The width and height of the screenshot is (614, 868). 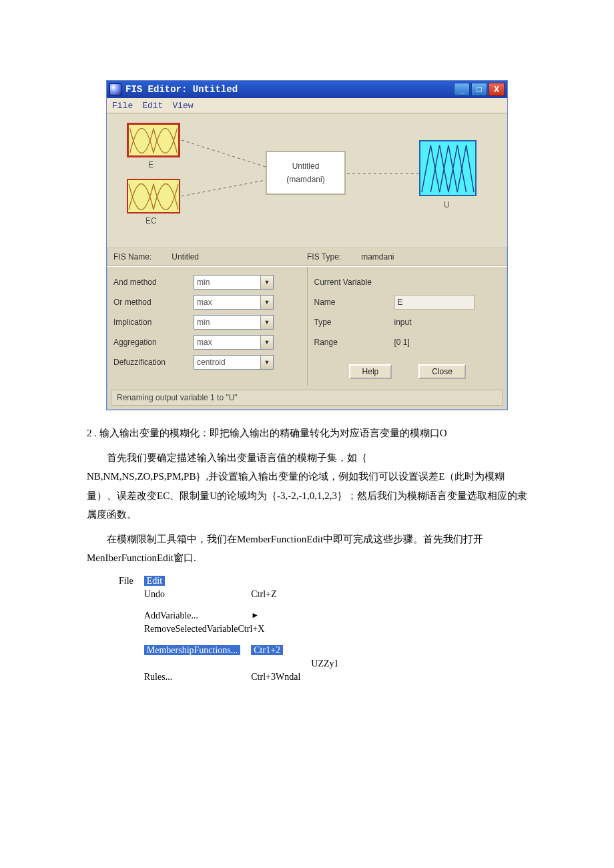 What do you see at coordinates (442, 372) in the screenshot?
I see `close-button: Close` at bounding box center [442, 372].